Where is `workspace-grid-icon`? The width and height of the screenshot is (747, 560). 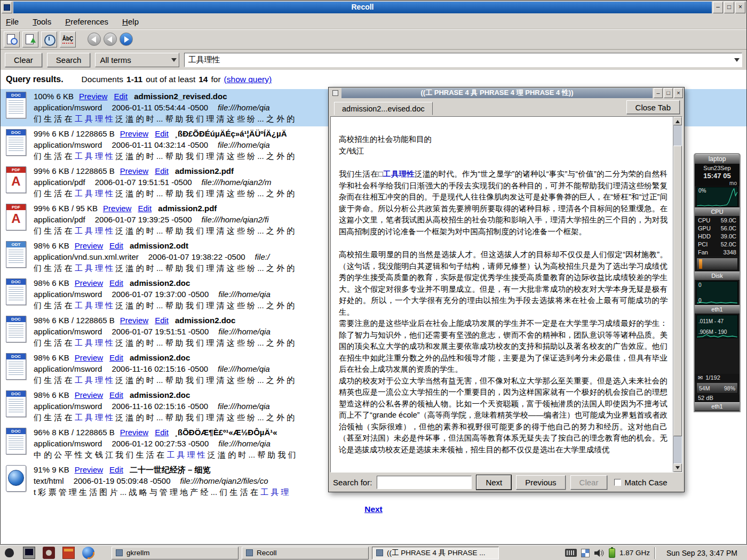
workspace-grid-icon is located at coordinates (585, 553).